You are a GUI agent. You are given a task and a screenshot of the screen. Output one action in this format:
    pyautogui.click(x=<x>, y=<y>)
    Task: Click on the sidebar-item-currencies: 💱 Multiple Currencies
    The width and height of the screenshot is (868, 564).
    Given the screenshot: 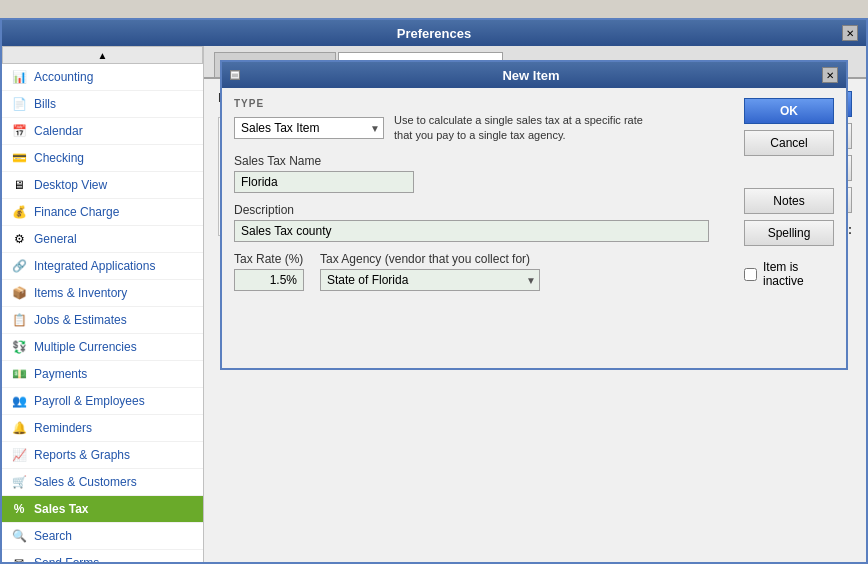 What is the action you would take?
    pyautogui.click(x=102, y=348)
    